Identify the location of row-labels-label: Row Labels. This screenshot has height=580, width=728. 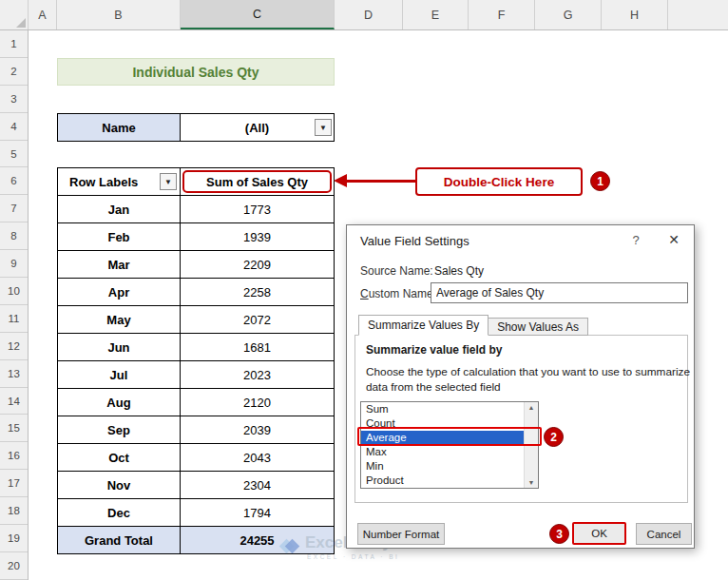
(104, 183).